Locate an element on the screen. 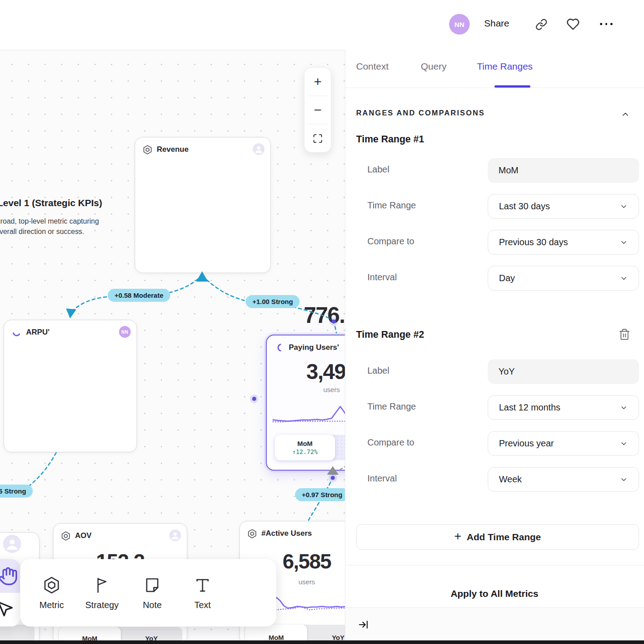 The height and width of the screenshot is (644, 644). time-range-1-title: Time Range #1 is located at coordinates (390, 139).